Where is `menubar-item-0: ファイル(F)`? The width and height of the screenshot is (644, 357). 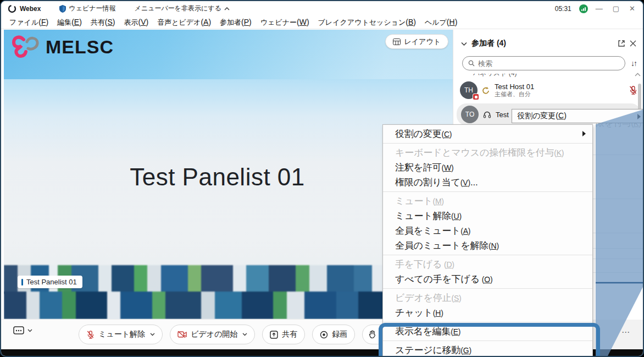 menubar-item-0: ファイル(F) is located at coordinates (29, 23).